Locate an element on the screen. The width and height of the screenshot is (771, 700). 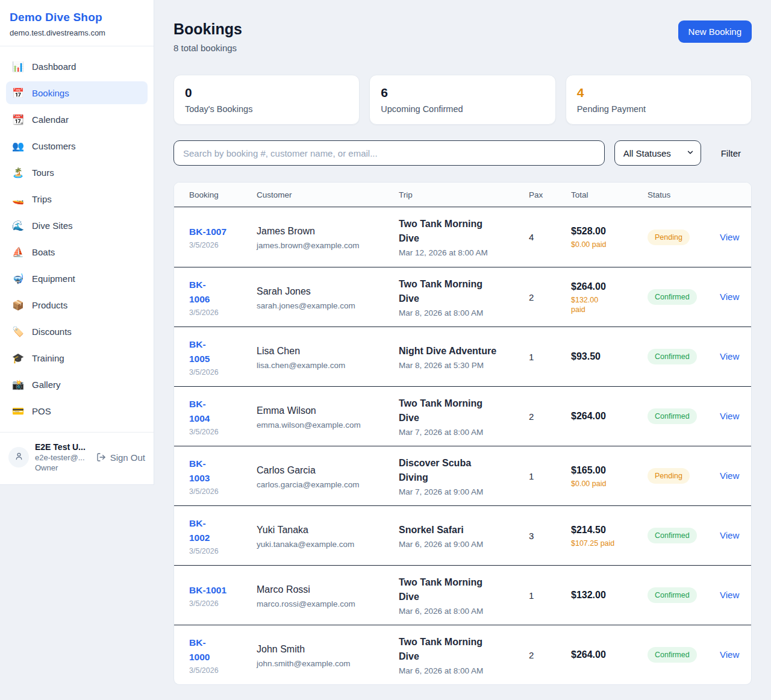
sidebar-item-dive-sites: 🌊Dive Sites is located at coordinates (77, 225).